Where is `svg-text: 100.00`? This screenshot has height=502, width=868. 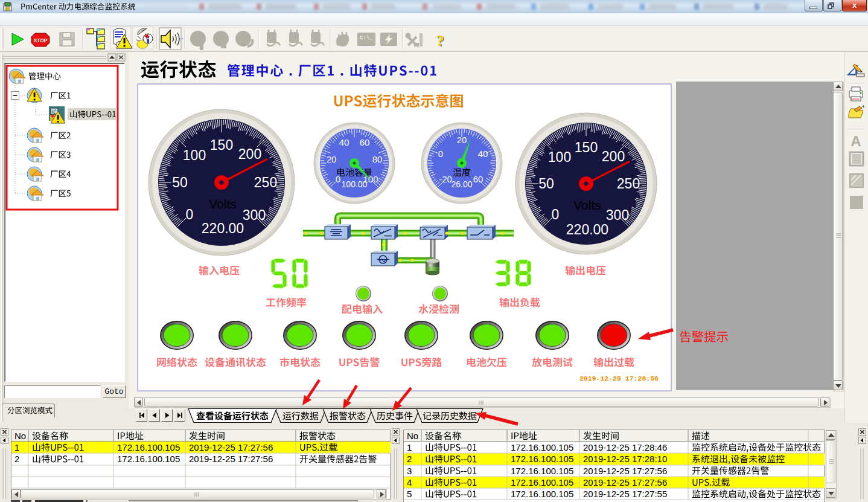 svg-text: 100.00 is located at coordinates (355, 184).